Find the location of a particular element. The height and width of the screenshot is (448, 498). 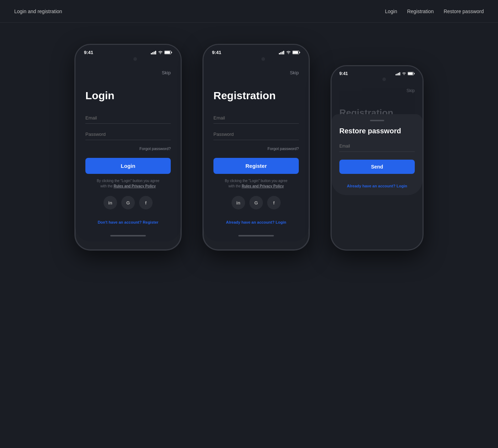

register-link-1: Register is located at coordinates (150, 222).